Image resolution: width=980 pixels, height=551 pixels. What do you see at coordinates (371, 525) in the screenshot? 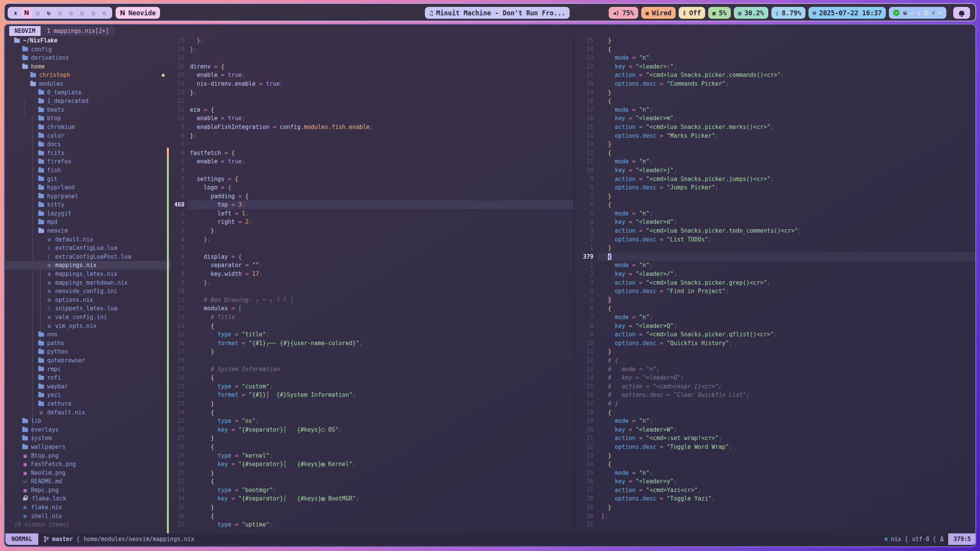
I see `code-line: 37 type = "uptime";` at bounding box center [371, 525].